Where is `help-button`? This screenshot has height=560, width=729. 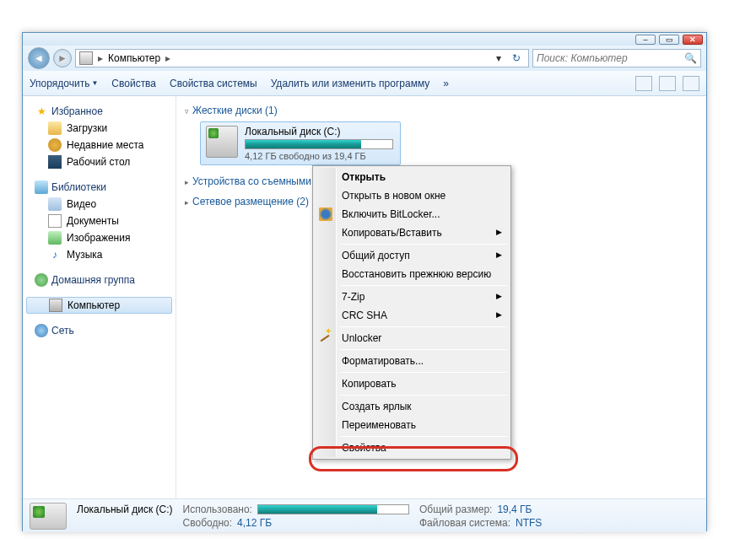 help-button is located at coordinates (691, 83).